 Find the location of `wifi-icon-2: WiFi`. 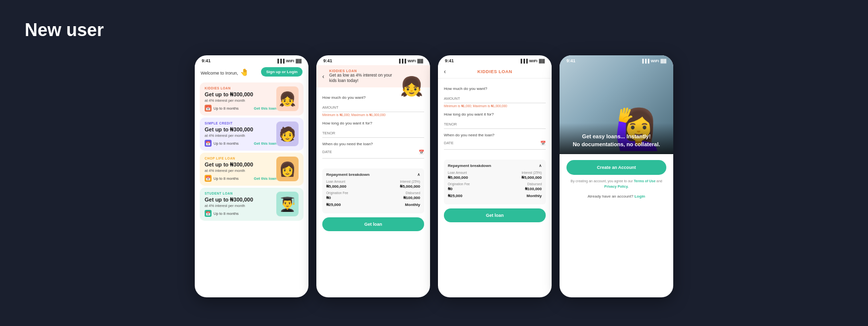

wifi-icon-2: WiFi is located at coordinates (412, 61).